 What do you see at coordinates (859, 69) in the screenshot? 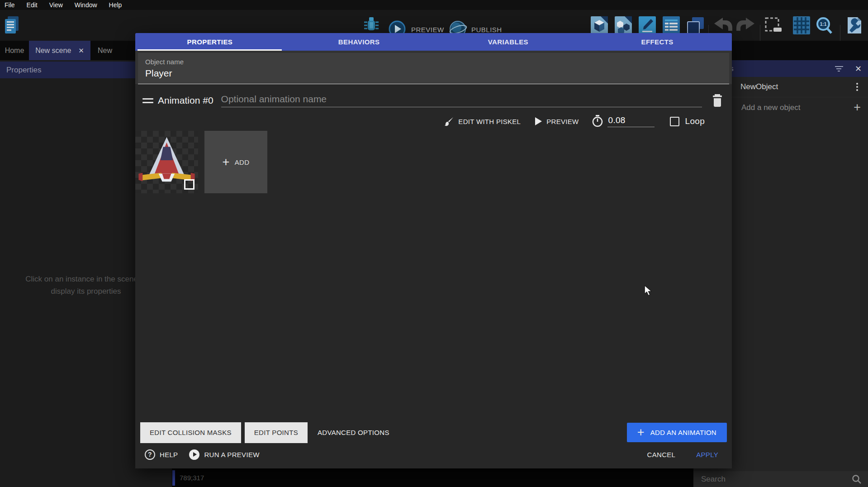
I see `close-panel-icon: ✕` at bounding box center [859, 69].